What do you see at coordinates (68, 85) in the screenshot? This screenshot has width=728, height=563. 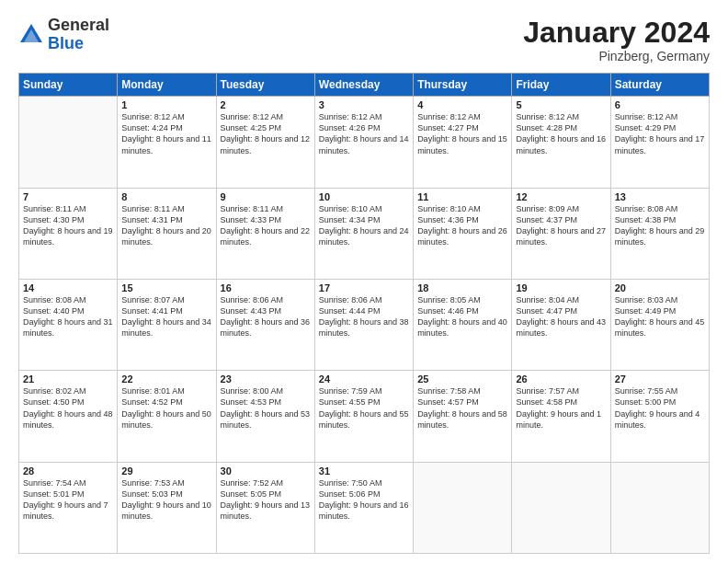 I see `col-header-sunday: Sunday` at bounding box center [68, 85].